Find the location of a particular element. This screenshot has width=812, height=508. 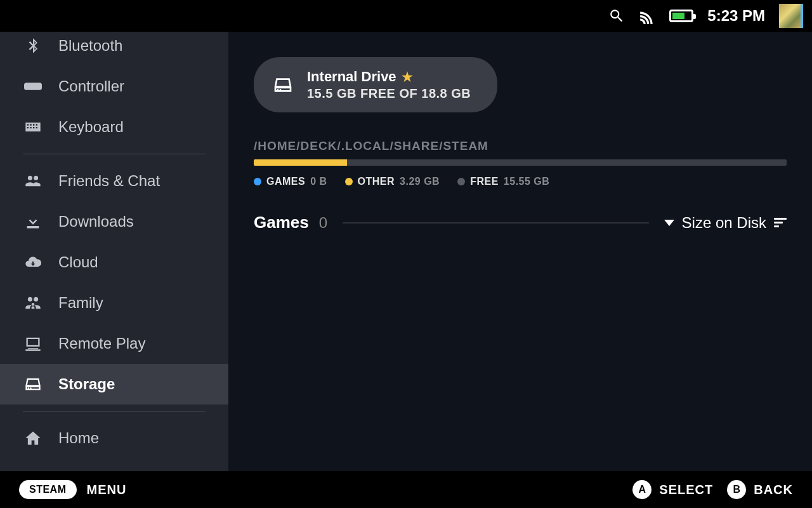

cast-icon is located at coordinates (647, 16).